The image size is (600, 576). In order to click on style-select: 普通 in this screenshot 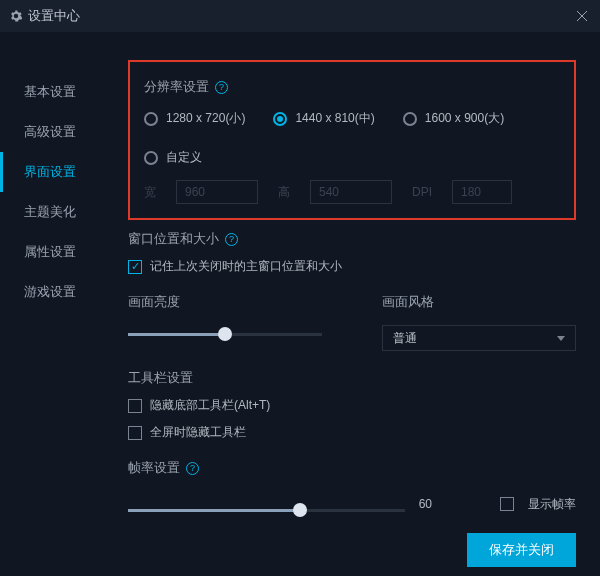, I will do `click(479, 338)`.